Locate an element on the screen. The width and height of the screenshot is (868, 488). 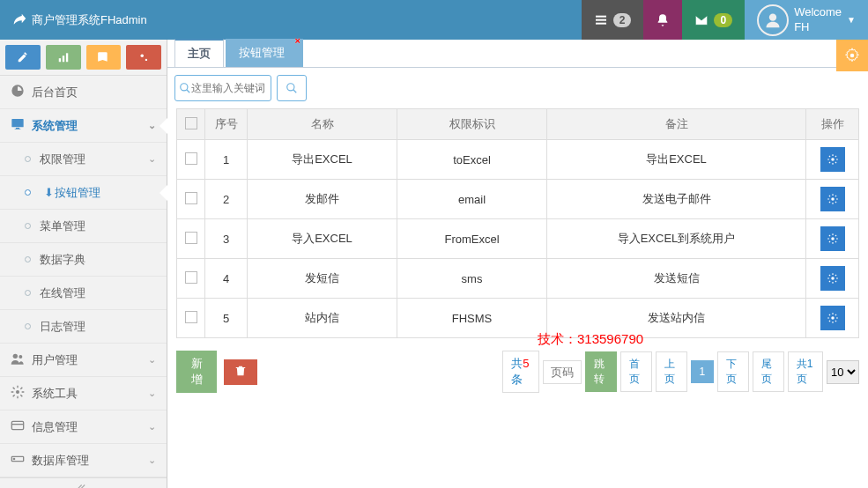
cell-auth: toExcel is located at coordinates (472, 160).